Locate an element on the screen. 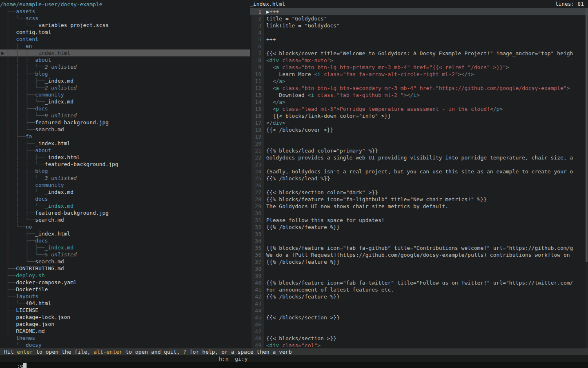  tree-row: ├──Dockerfile is located at coordinates (125, 289).